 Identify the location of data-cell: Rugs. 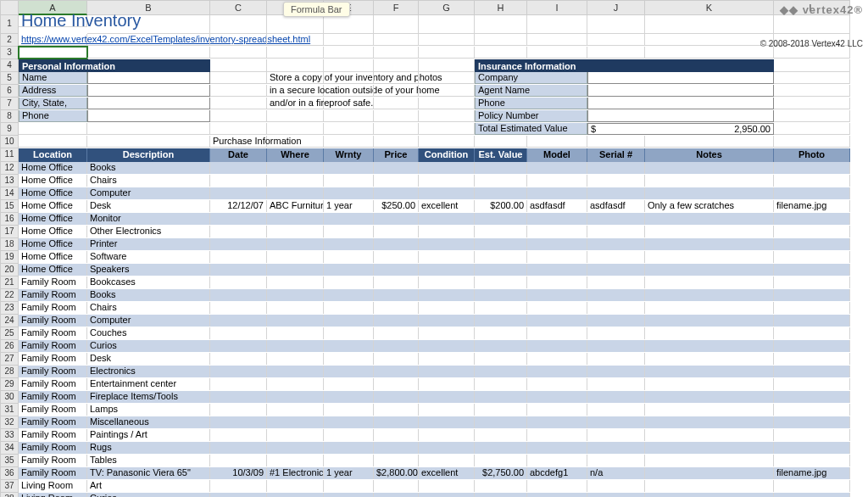
(149, 448).